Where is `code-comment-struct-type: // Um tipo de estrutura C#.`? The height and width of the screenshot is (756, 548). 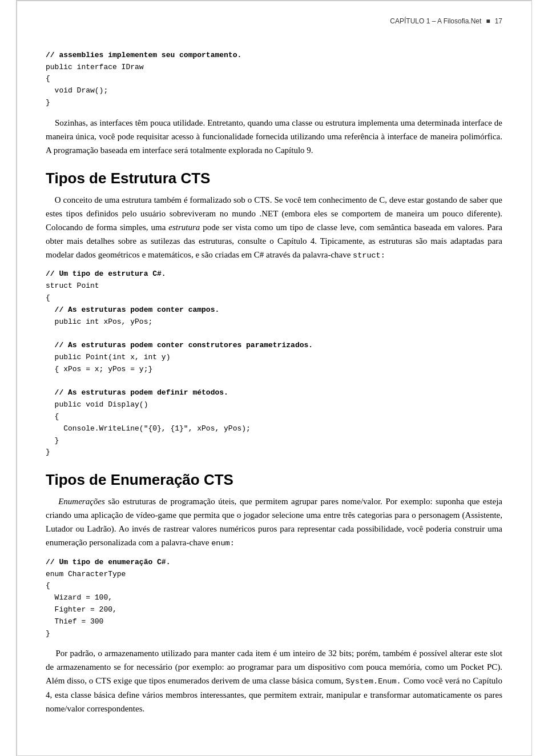 code-comment-struct-type: // Um tipo de estrutura C#. is located at coordinates (106, 274).